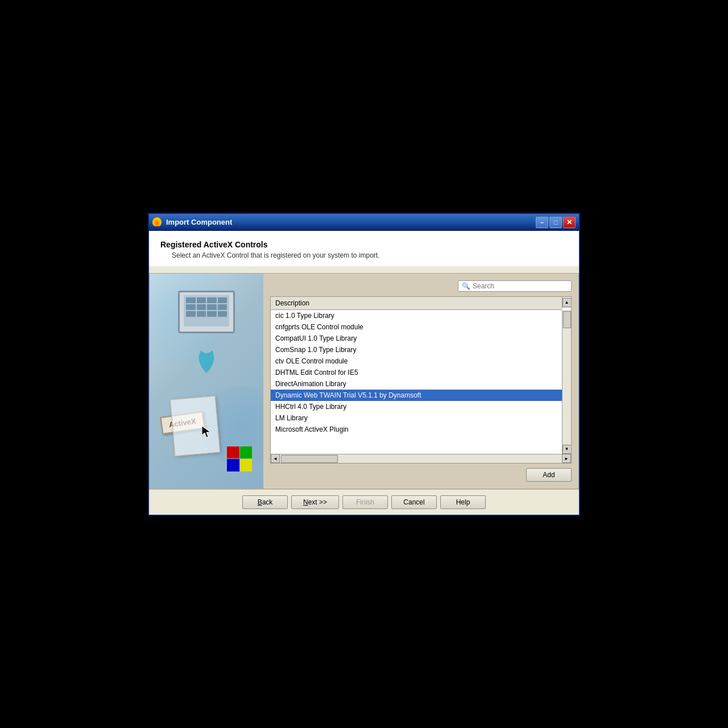  Describe the element at coordinates (416, 395) in the screenshot. I see `list-item: Dynamic Web TWAIN Trial V5.1.1 by Dynams…` at that location.